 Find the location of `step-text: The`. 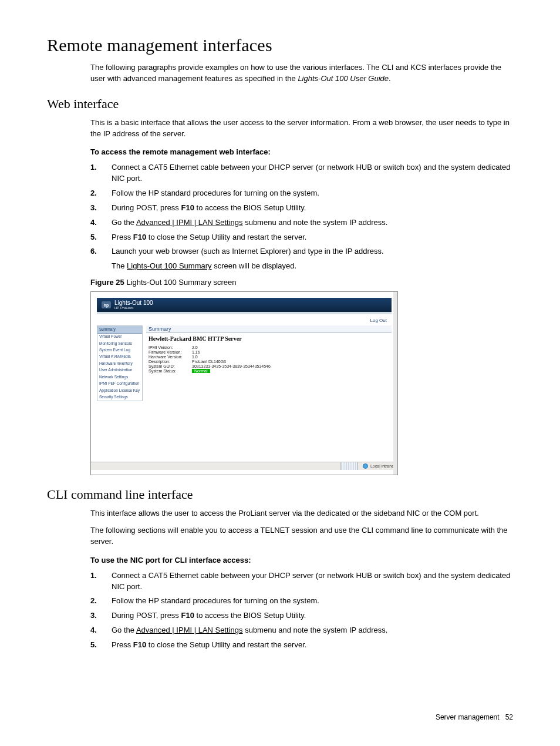

step-text: The is located at coordinates (119, 266).